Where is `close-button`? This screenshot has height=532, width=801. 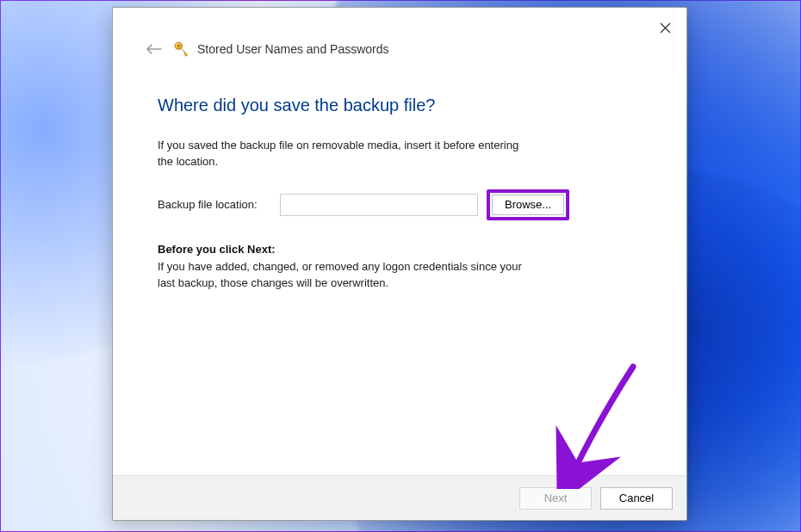
close-button is located at coordinates (665, 28).